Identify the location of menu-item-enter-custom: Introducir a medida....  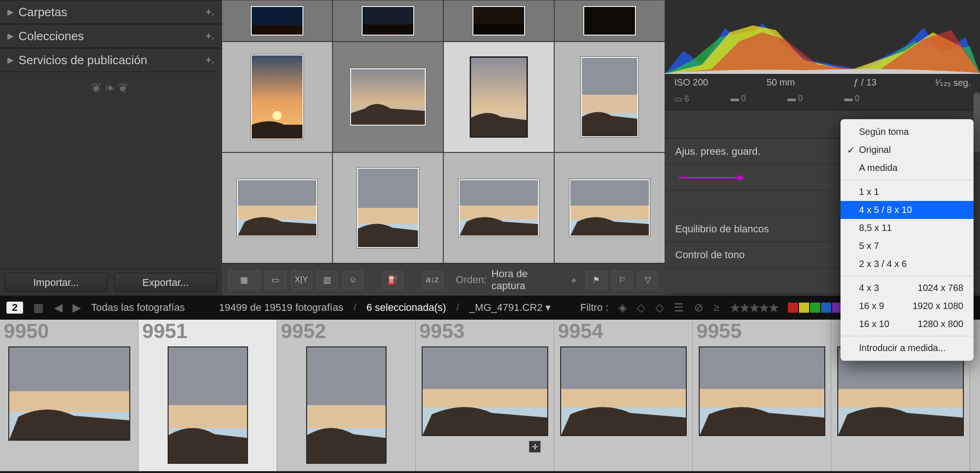
(907, 348).